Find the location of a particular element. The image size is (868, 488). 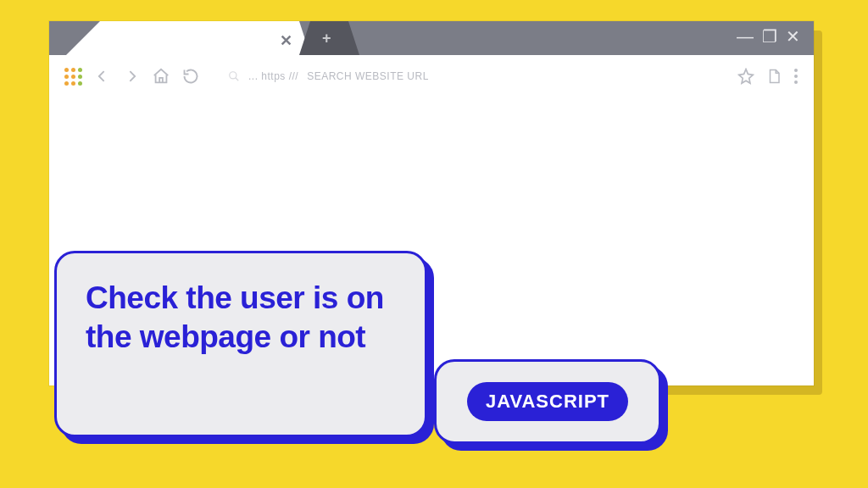

window-minimize-icon: — is located at coordinates (745, 36).